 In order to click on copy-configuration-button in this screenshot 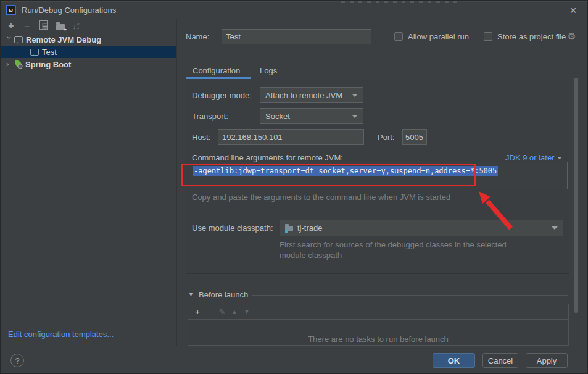, I will do `click(44, 26)`.